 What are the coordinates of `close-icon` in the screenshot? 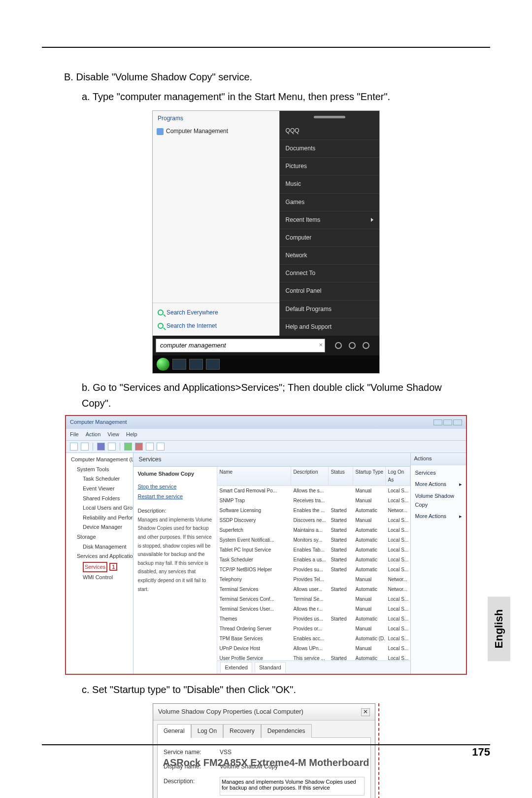 It's located at (458, 422).